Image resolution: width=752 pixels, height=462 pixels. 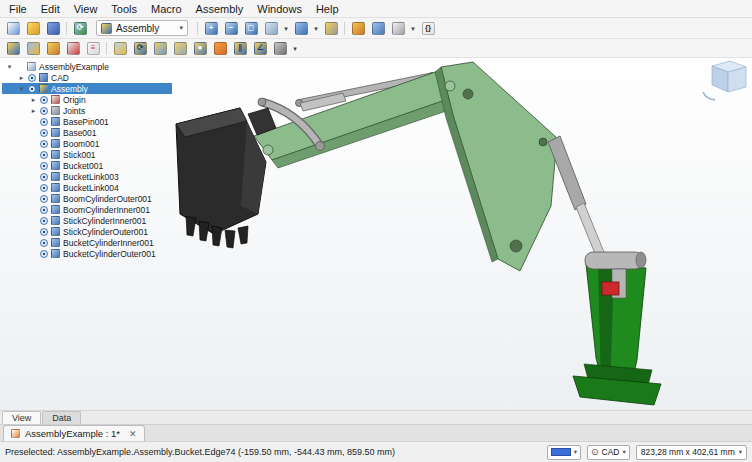 What do you see at coordinates (33, 48) in the screenshot?
I see `insert-component-icon` at bounding box center [33, 48].